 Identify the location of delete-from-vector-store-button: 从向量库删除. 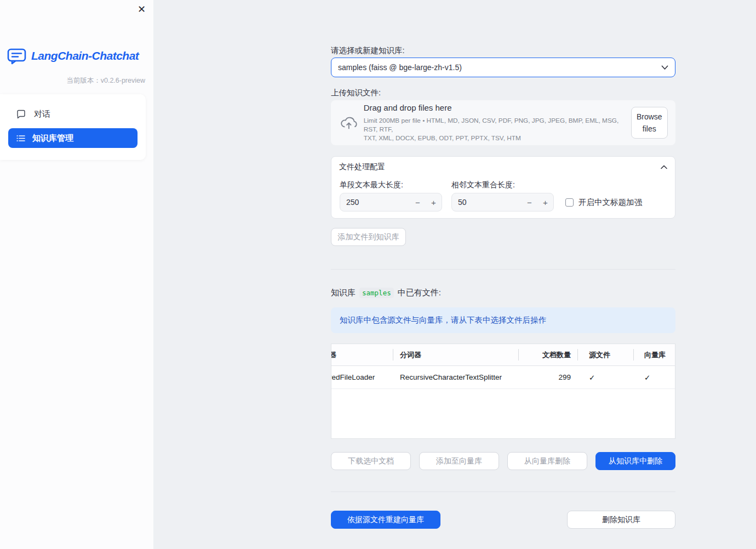
(547, 461).